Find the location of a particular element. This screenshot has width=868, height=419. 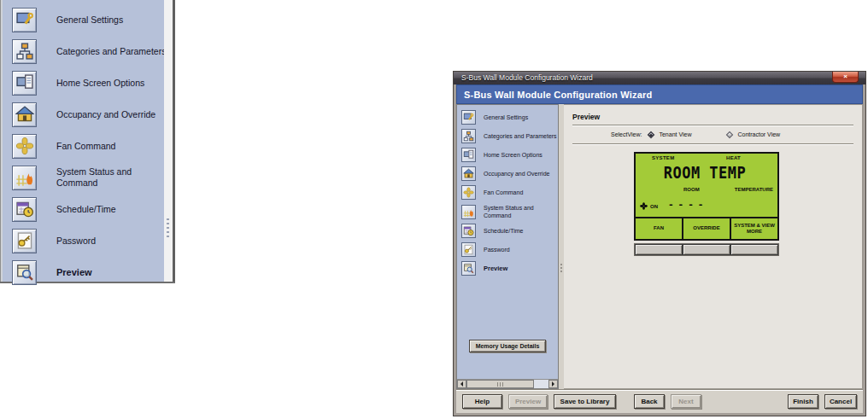

sidebar-item-label: Categories and Parameters is located at coordinates (520, 137).